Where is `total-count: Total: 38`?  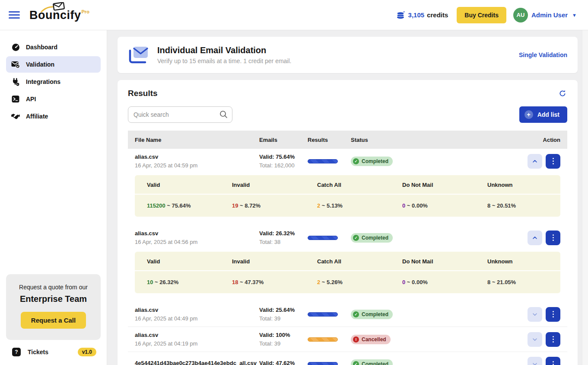 total-count: Total: 38 is located at coordinates (283, 242).